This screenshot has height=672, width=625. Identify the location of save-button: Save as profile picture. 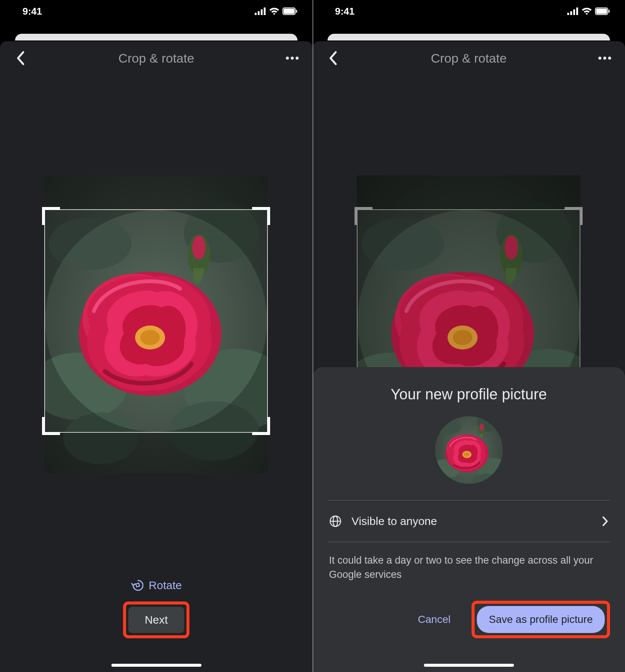
(541, 620).